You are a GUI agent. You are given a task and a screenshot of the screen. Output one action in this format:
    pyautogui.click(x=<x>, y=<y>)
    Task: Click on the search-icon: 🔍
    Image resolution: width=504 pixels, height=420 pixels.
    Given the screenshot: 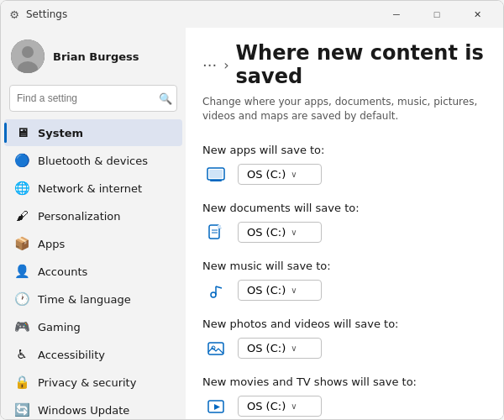 What is the action you would take?
    pyautogui.click(x=165, y=99)
    